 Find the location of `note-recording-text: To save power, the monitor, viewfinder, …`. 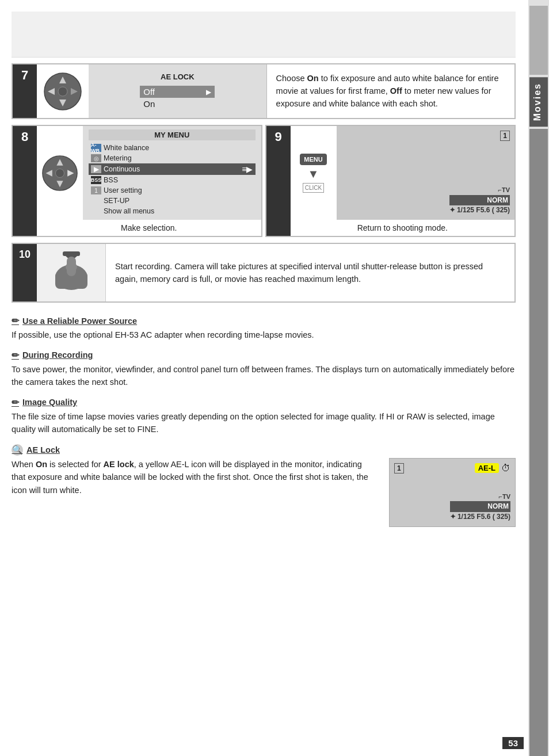

note-recording-text: To save power, the monitor, viewfinder, … is located at coordinates (264, 376).